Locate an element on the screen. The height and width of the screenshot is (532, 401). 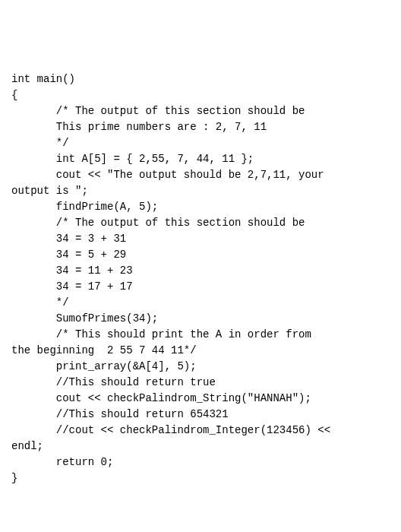
code-line: print_array(&A[4], 5); is located at coordinates (200, 366).